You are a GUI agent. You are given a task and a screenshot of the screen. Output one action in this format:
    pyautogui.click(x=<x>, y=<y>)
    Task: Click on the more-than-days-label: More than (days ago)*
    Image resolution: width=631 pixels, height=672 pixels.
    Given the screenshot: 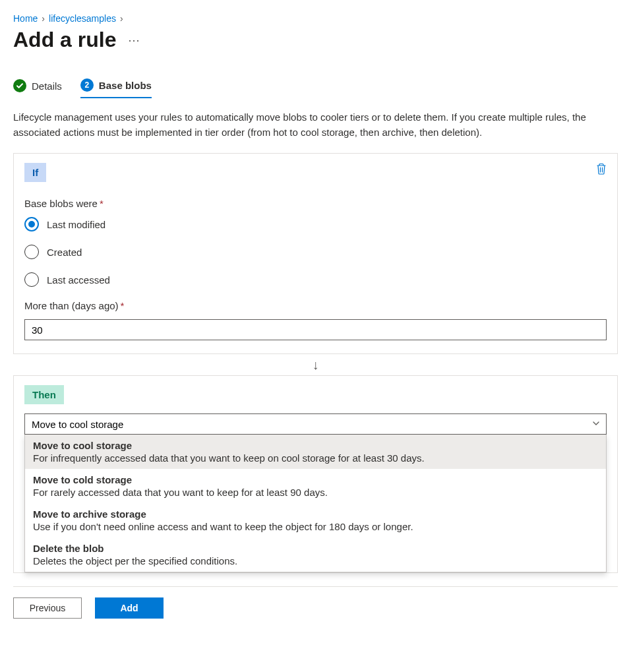 What is the action you would take?
    pyautogui.click(x=315, y=306)
    